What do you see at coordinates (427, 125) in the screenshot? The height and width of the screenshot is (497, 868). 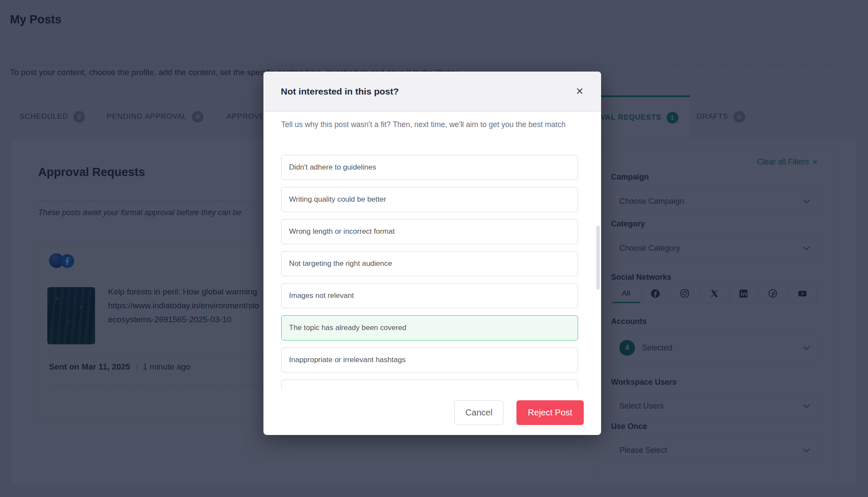 I see `modal-description: Tell us why this post wasn't a fit? Then…` at bounding box center [427, 125].